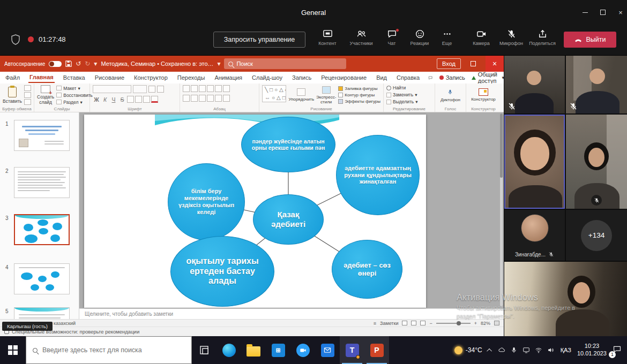  I want to click on shape-effects-button: Эффекты фигуры, so click(359, 102).